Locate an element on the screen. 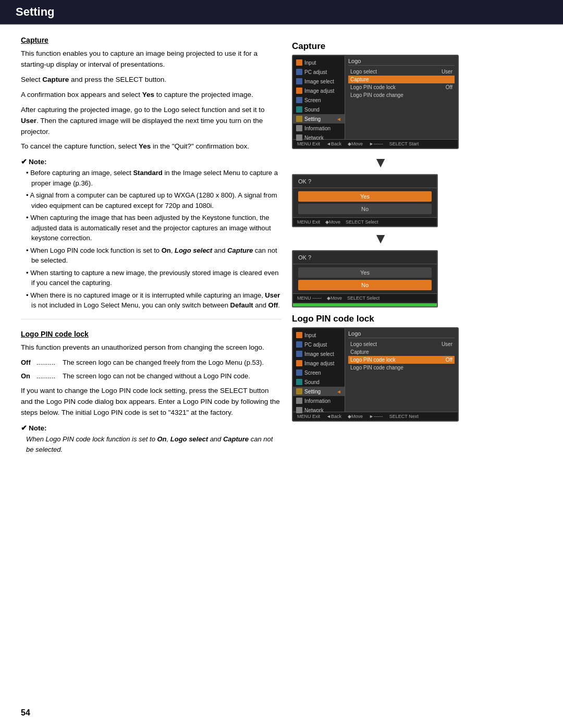 The width and height of the screenshot is (563, 728). on-text: The screen logo can not be changed witho… is located at coordinates (172, 376).